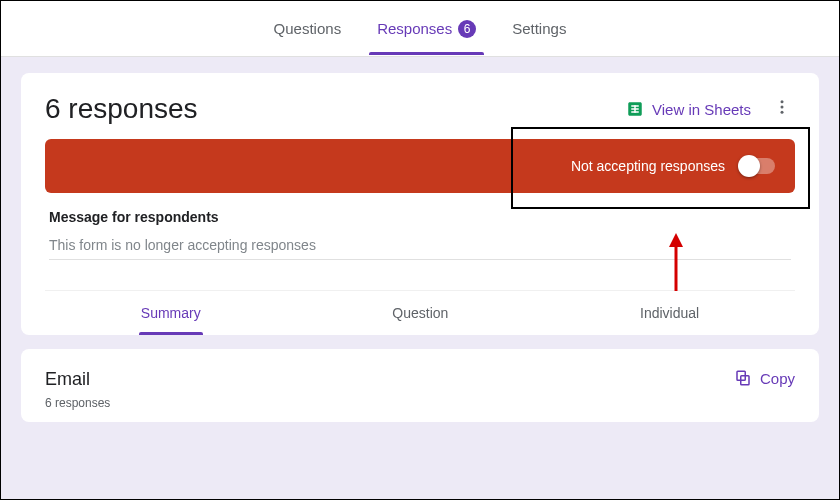  I want to click on subtab-summary-label: Summary, so click(171, 313).